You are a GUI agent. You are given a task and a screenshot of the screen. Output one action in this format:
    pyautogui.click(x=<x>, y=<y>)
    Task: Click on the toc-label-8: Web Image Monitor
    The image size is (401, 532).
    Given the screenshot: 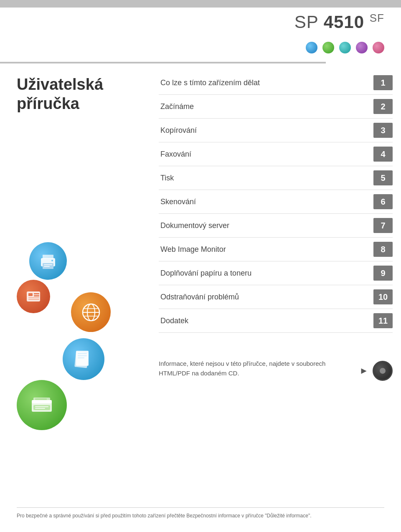 What is the action you would take?
    pyautogui.click(x=264, y=250)
    